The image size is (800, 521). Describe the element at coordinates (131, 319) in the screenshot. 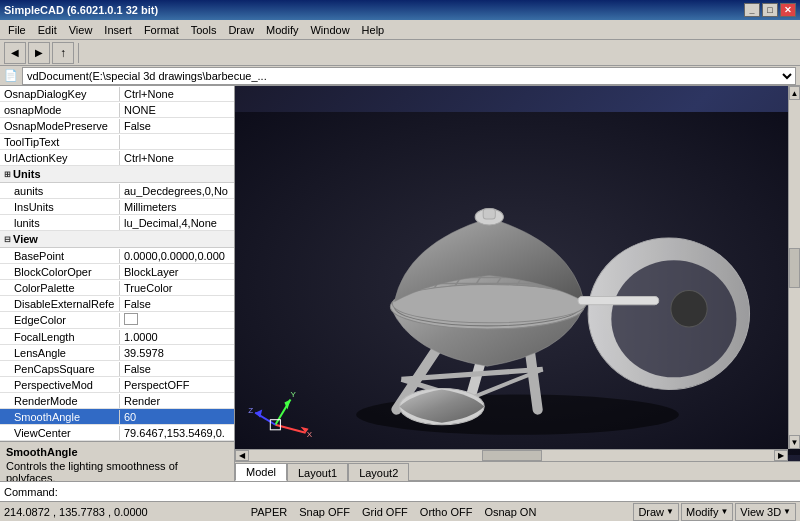

I see `color-box` at that location.